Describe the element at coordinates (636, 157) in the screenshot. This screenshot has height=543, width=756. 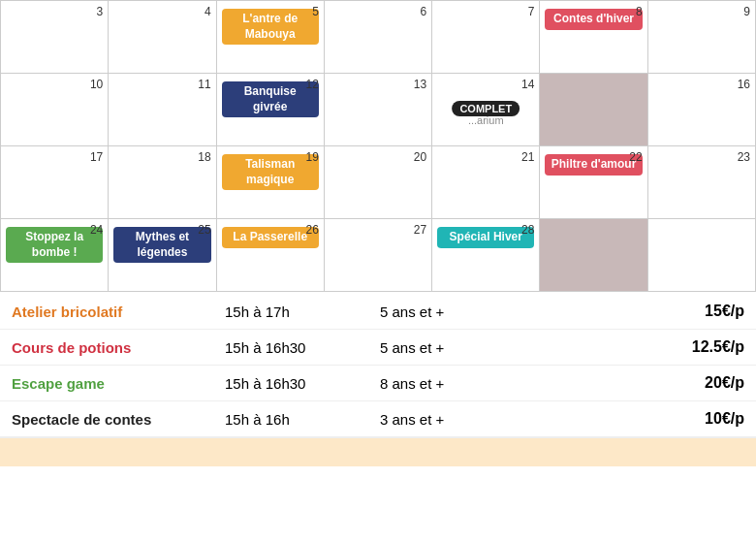
I see `day-number: 22` at that location.